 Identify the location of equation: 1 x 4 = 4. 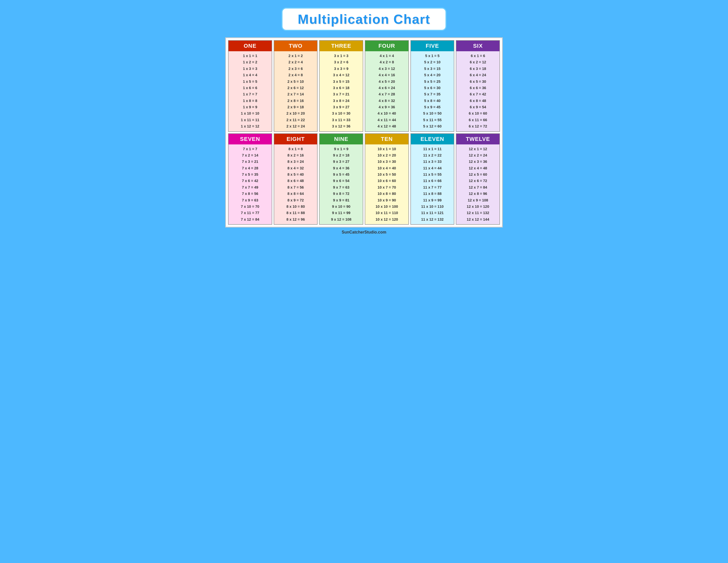
(250, 75).